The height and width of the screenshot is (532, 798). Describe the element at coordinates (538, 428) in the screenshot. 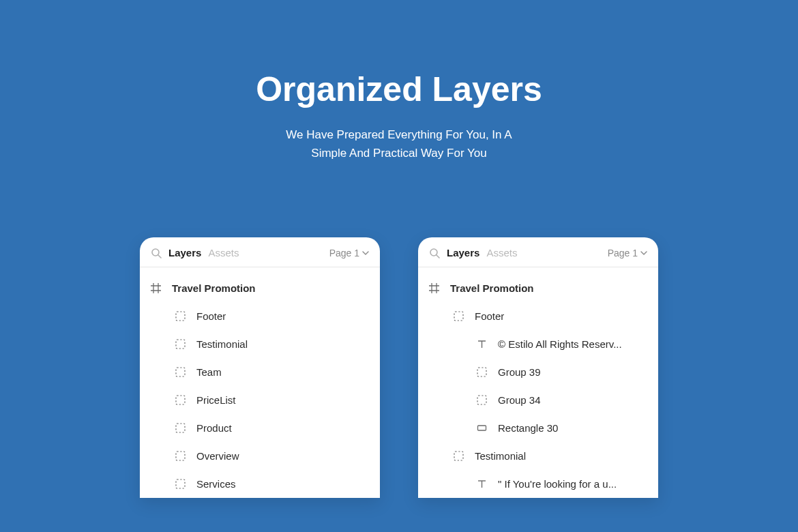

I see `layer-row: Rectangle 30` at that location.